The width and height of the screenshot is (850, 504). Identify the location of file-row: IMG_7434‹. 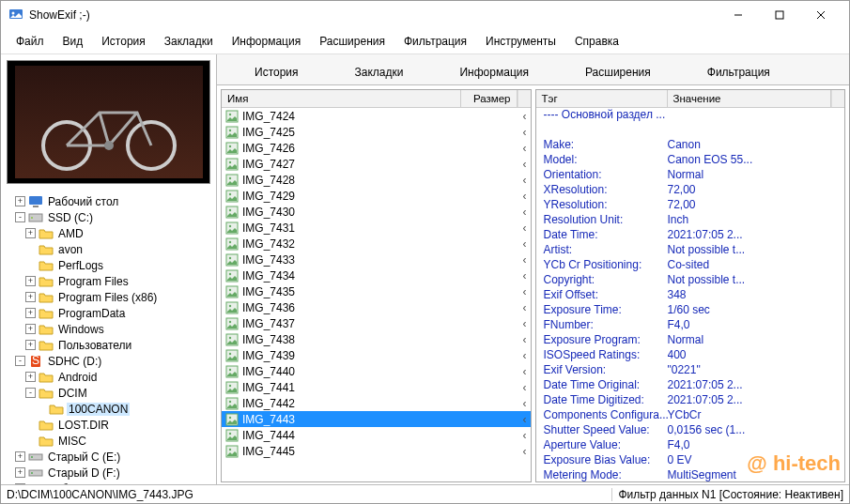
(376, 276).